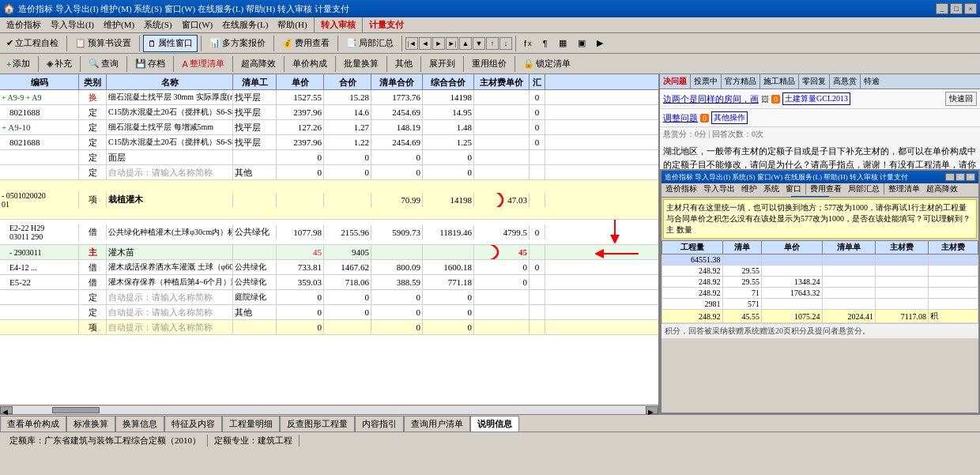 The height and width of the screenshot is (475, 980). Describe the element at coordinates (820, 260) in the screenshot. I see `sub-table-row: 64551.38` at that location.